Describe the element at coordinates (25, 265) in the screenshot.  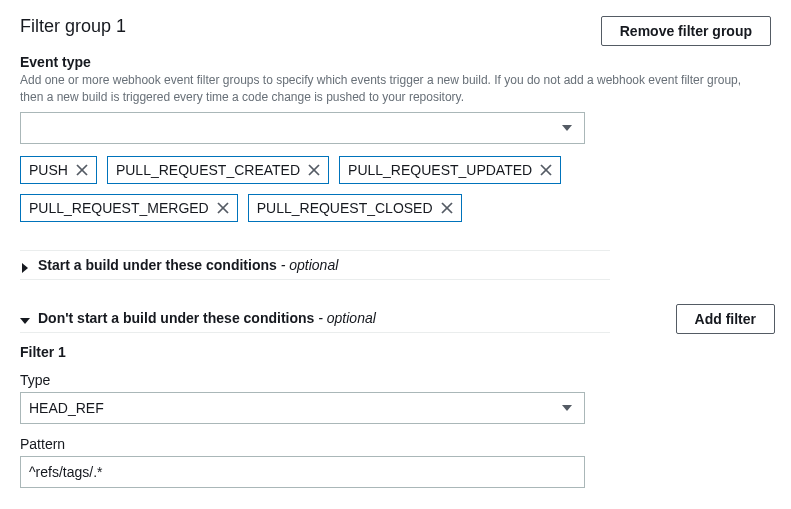
I see `triangle-right-icon` at that location.